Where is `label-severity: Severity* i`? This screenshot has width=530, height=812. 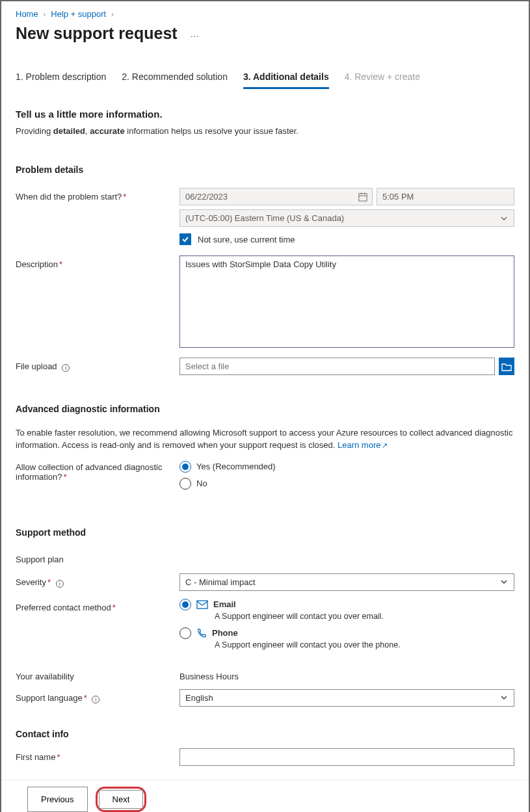 label-severity: Severity* i is located at coordinates (98, 581).